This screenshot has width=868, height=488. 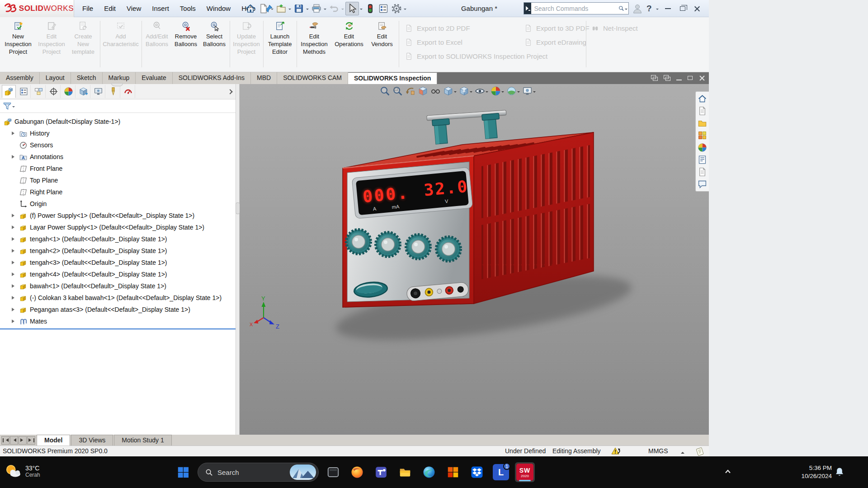 I want to click on view-palette-icon, so click(x=703, y=136).